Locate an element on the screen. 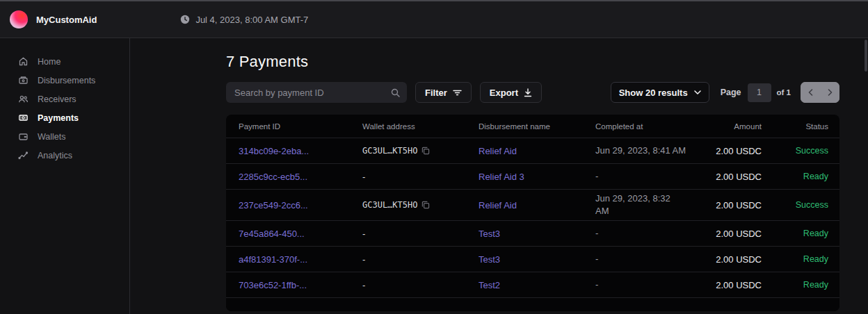 The width and height of the screenshot is (868, 314). column-header: Wallet address is located at coordinates (420, 126).